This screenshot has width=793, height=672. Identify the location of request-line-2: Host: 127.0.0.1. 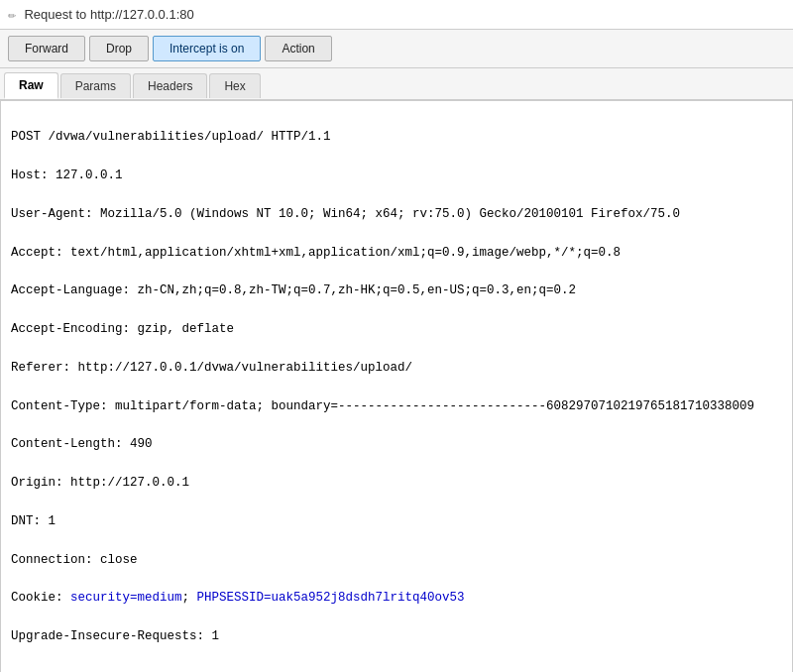
(67, 175).